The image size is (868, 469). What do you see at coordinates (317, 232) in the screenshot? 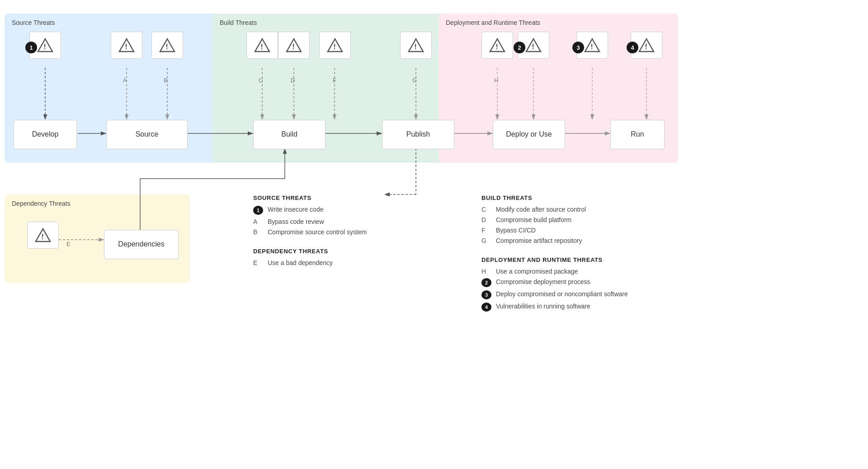
I see `legend-text-b: Compromise source control system` at bounding box center [317, 232].